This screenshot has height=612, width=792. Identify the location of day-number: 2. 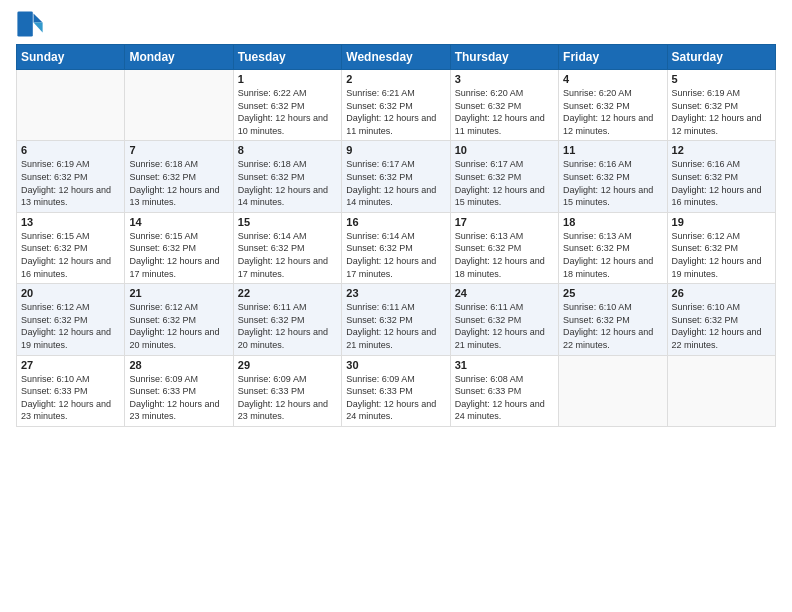
(396, 79).